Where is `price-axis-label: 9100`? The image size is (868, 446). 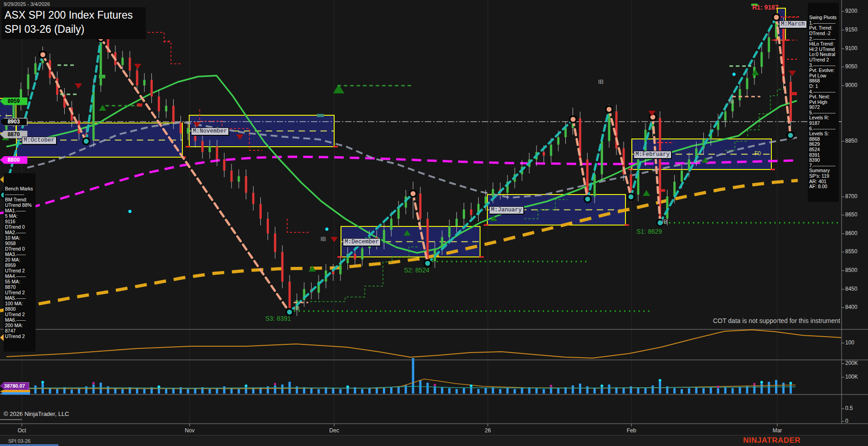
price-axis-label: 9100 is located at coordinates (852, 48).